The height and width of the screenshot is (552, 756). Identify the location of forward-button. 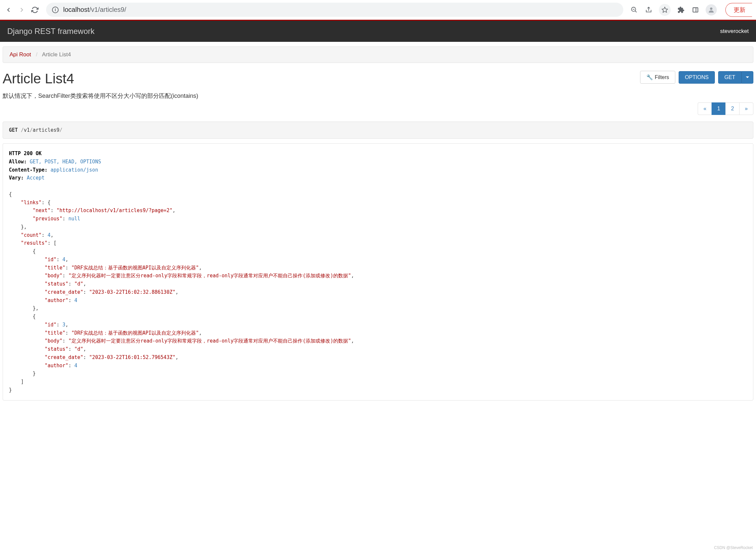
(22, 10).